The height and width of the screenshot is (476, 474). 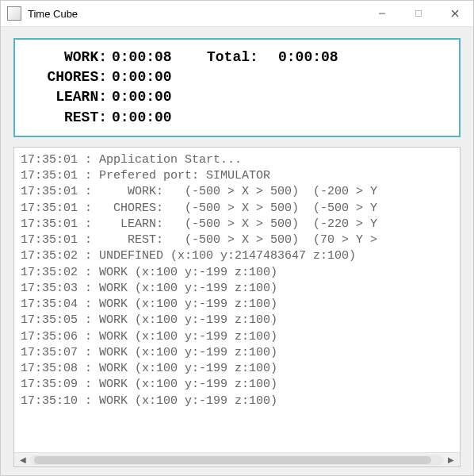 What do you see at coordinates (159, 57) in the screenshot?
I see `summary-time-work: 0:00:08` at bounding box center [159, 57].